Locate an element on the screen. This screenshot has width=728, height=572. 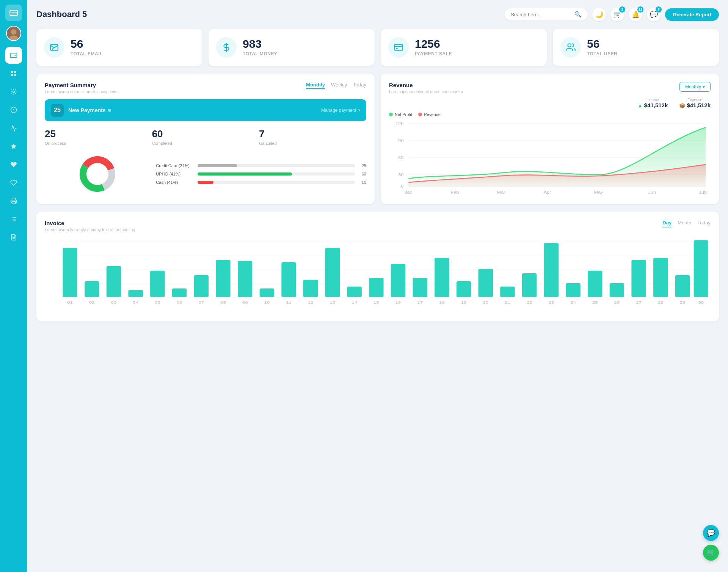
sidebar-item-heart2 is located at coordinates (14, 183).